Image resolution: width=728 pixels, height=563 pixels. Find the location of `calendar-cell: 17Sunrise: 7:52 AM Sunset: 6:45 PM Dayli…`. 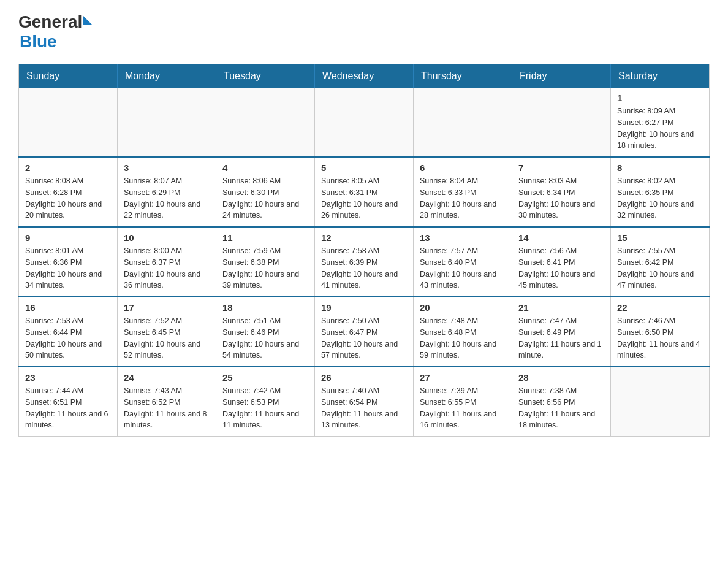

calendar-cell: 17Sunrise: 7:52 AM Sunset: 6:45 PM Dayli… is located at coordinates (167, 332).